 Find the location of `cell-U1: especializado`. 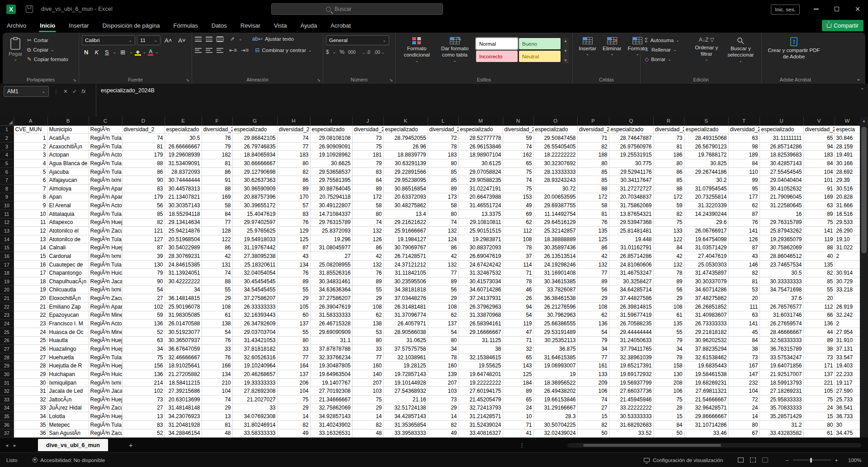

cell-U1: especializado is located at coordinates (781, 129).